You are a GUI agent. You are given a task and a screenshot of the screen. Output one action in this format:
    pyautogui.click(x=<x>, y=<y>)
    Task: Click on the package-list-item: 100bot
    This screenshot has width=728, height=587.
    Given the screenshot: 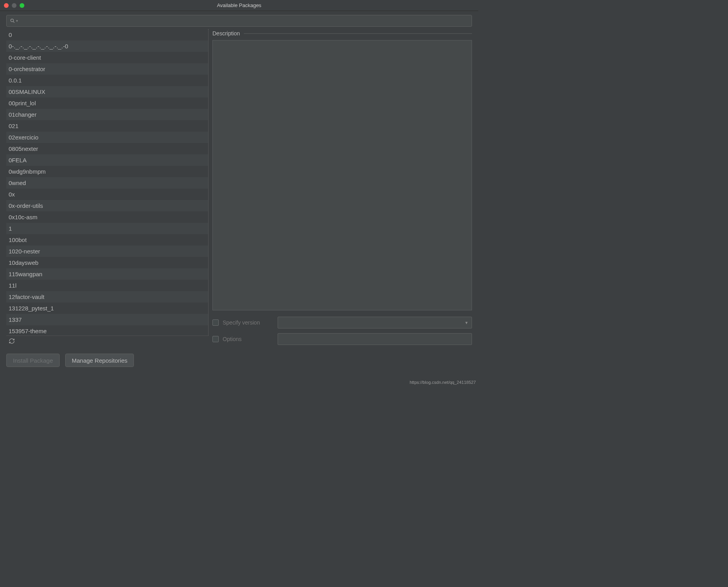 What is the action you would take?
    pyautogui.click(x=107, y=240)
    